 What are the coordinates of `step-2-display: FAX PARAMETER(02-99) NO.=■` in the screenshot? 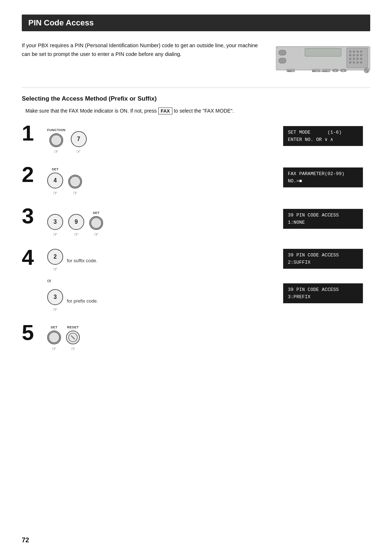 It's located at (249, 177).